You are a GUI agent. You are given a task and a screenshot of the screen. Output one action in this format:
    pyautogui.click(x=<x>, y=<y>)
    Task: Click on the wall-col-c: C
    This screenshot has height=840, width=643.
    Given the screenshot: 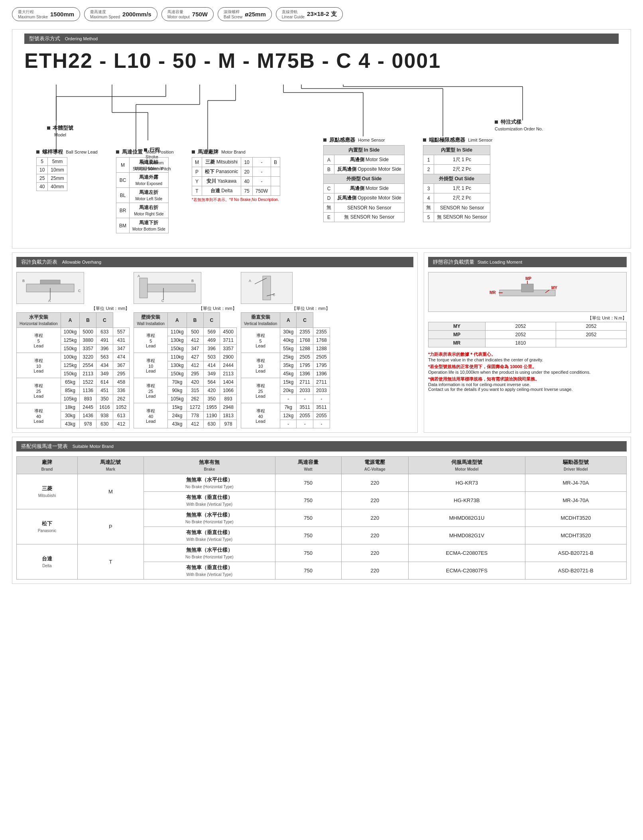 What is the action you would take?
    pyautogui.click(x=212, y=320)
    